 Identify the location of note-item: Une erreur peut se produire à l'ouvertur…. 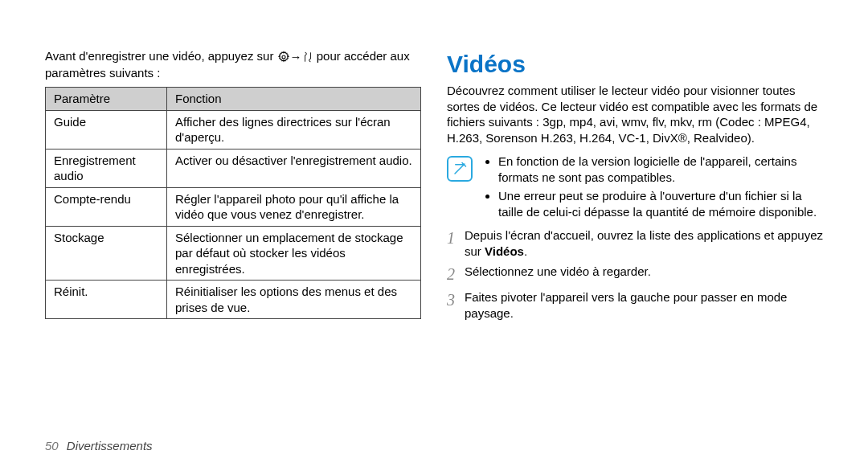
(661, 204).